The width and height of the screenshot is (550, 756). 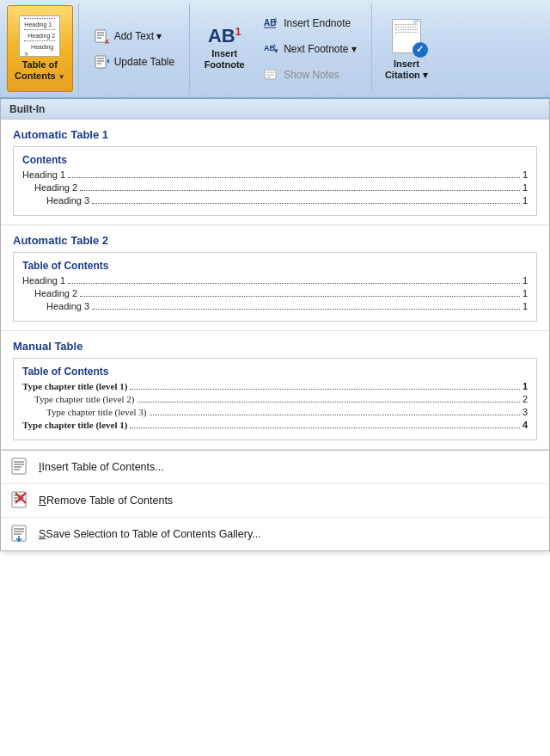 What do you see at coordinates (275, 266) in the screenshot?
I see `auto-table-2-preview-title: Table of Contents` at bounding box center [275, 266].